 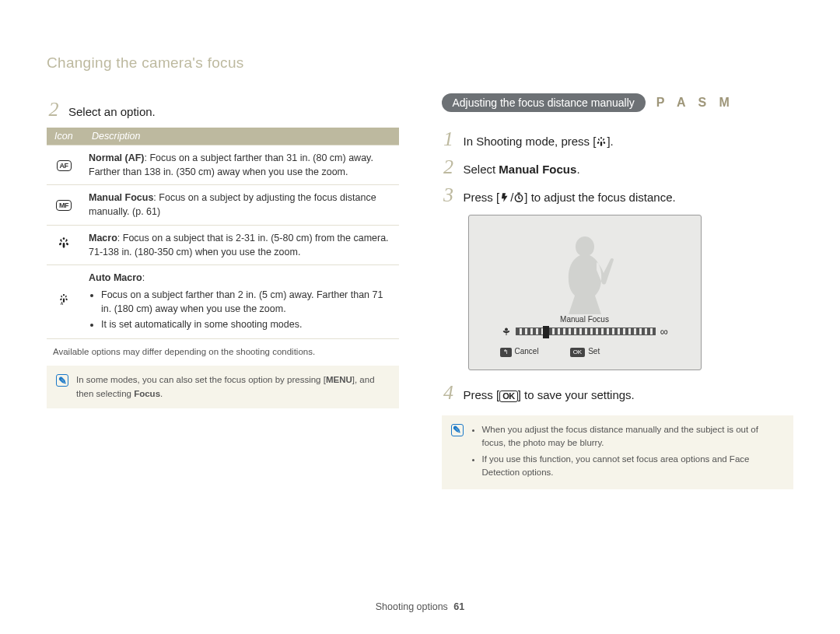 I want to click on note-item: If you use this function, you cannot set…, so click(x=633, y=467).